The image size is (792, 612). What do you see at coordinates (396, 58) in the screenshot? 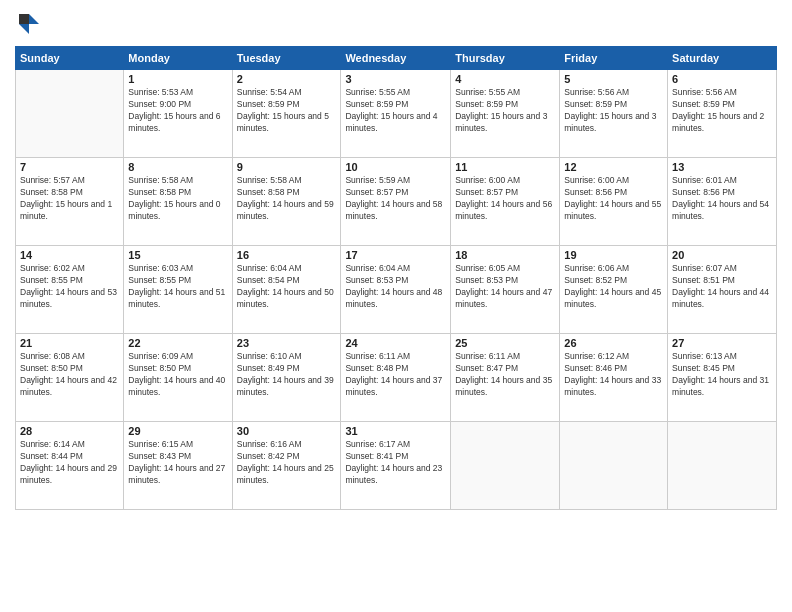
I see `weekday-header: Wednesday` at bounding box center [396, 58].